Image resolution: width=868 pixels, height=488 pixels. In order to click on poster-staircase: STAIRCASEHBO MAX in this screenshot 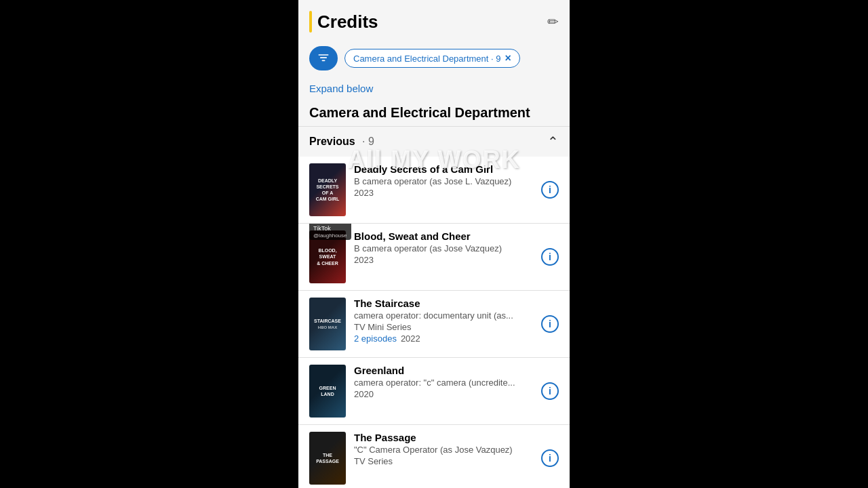, I will do `click(328, 324)`.